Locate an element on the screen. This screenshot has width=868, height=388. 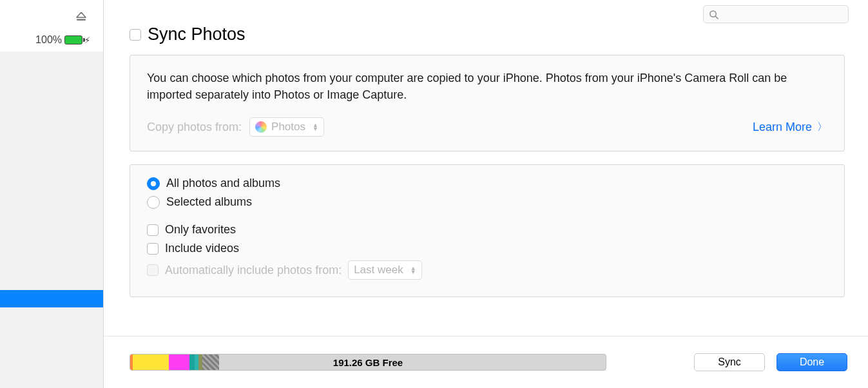
learn-more-label: Learn More is located at coordinates (782, 128).